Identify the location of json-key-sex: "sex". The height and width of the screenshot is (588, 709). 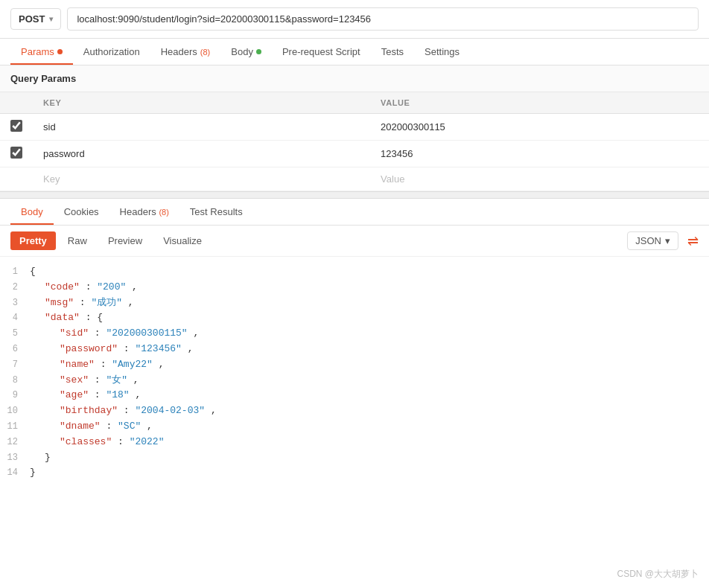
(74, 380).